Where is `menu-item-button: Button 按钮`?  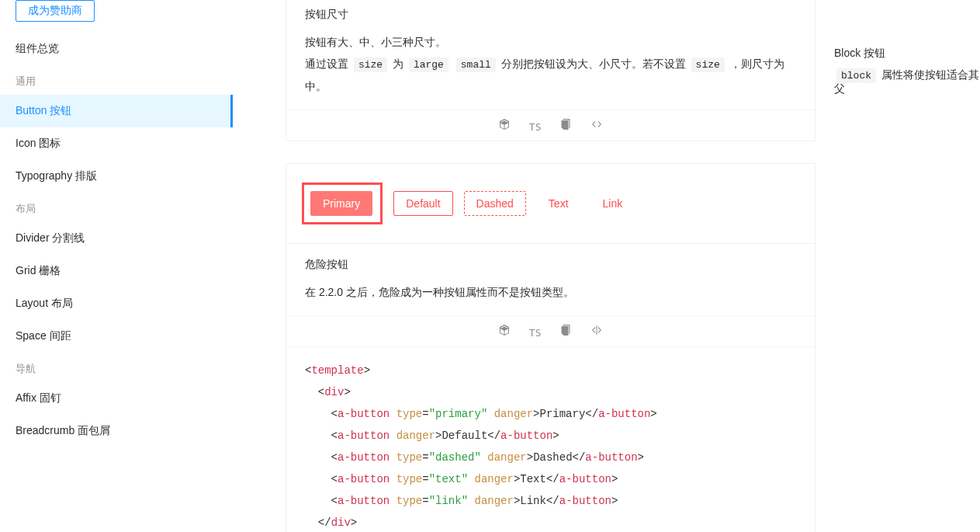 menu-item-button: Button 按钮 is located at coordinates (116, 111).